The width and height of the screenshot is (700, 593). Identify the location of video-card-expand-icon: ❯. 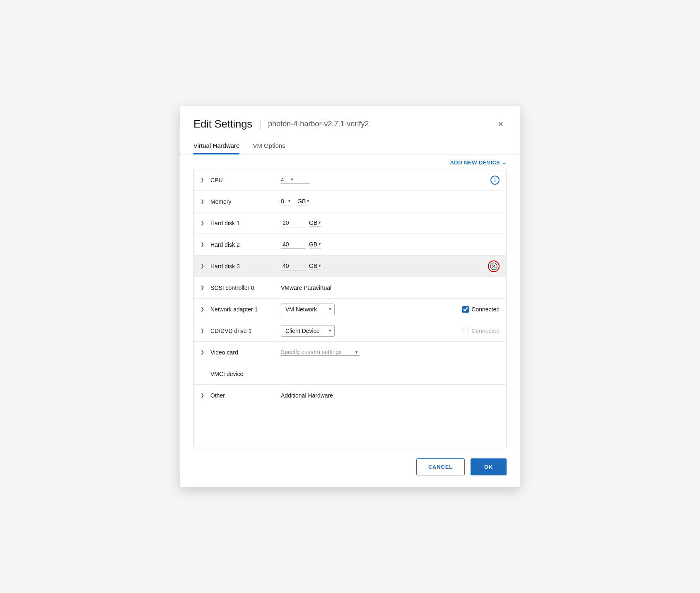
(203, 352).